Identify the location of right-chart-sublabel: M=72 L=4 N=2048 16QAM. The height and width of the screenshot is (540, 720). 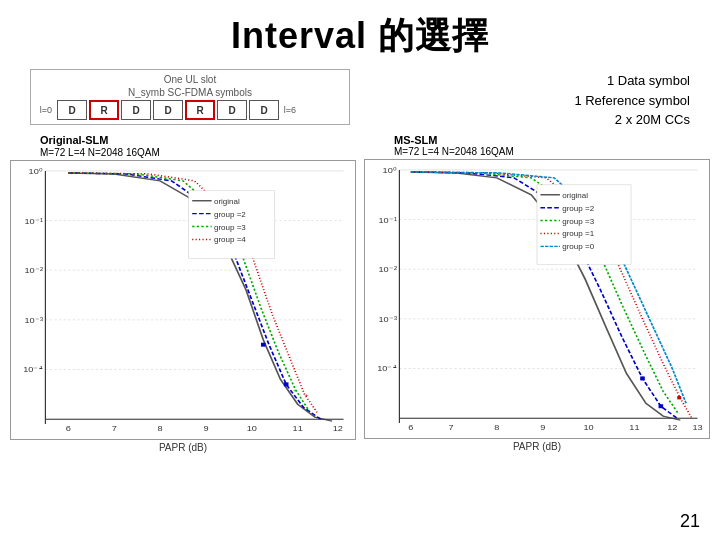
(537, 152).